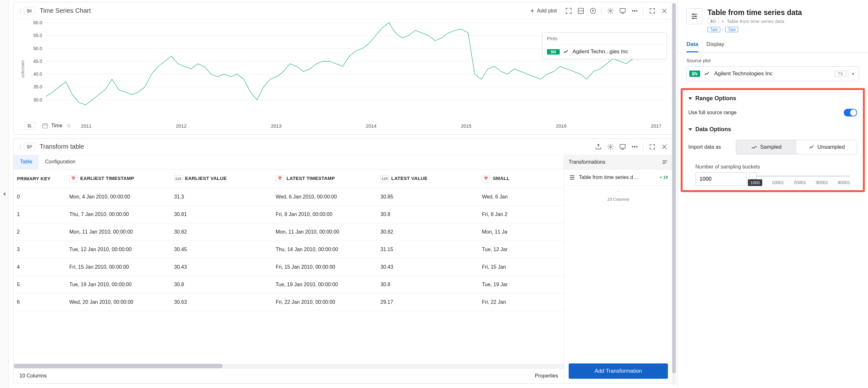 The image size is (868, 388). What do you see at coordinates (532, 11) in the screenshot?
I see `plus-icon` at bounding box center [532, 11].